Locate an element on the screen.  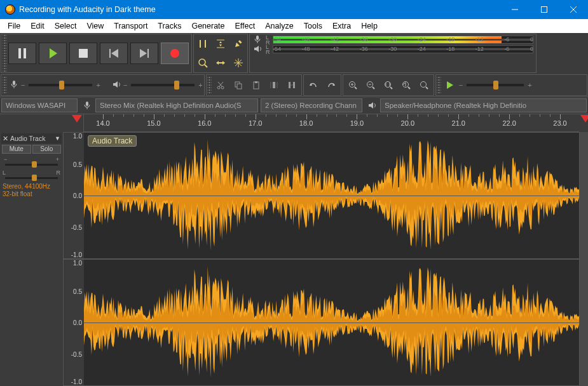
maximize-button is located at coordinates (544, 10).